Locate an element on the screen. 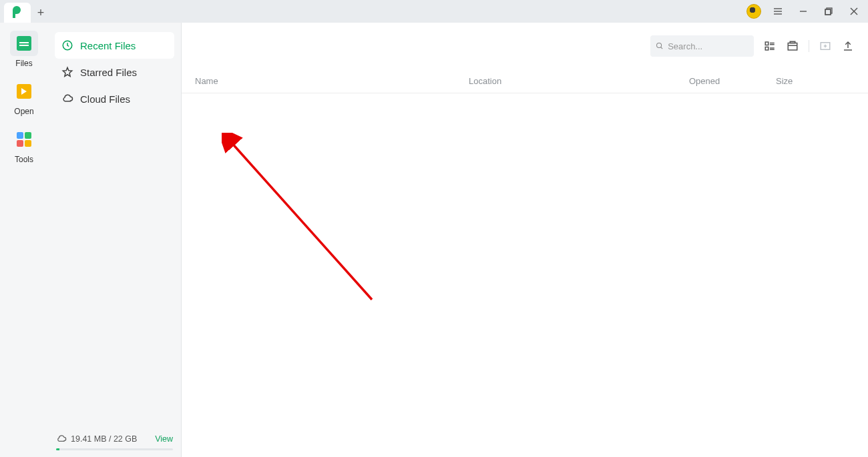  clock-icon is located at coordinates (67, 45).